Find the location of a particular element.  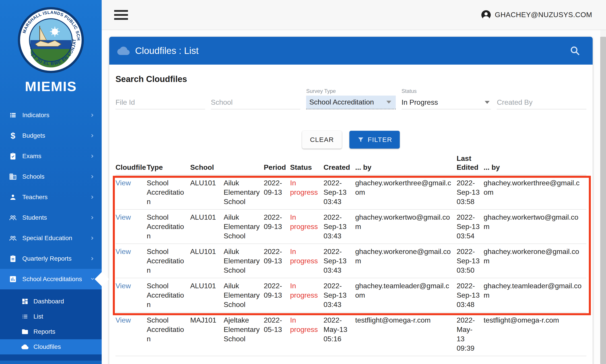

filter-buttons: CLEAR FILTER is located at coordinates (351, 140).